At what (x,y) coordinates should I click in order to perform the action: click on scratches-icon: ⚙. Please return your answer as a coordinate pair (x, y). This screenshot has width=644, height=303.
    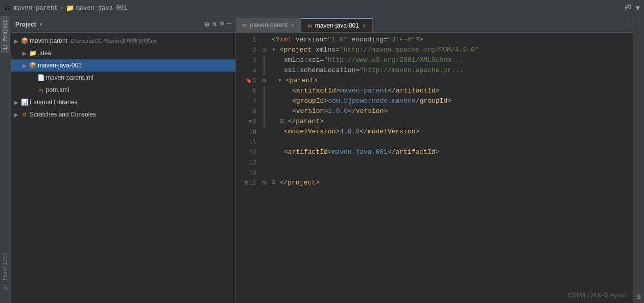
    Looking at the image, I should click on (25, 114).